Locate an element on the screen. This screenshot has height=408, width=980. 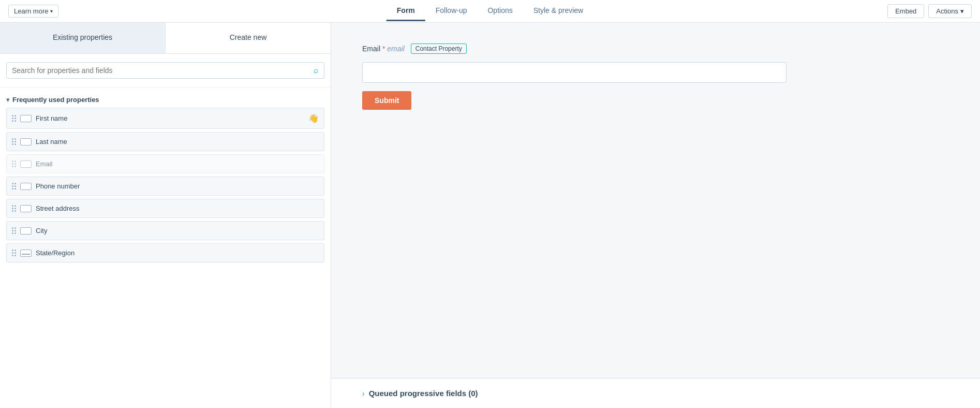
learn-more-chevron-icon: ▾ is located at coordinates (52, 11).